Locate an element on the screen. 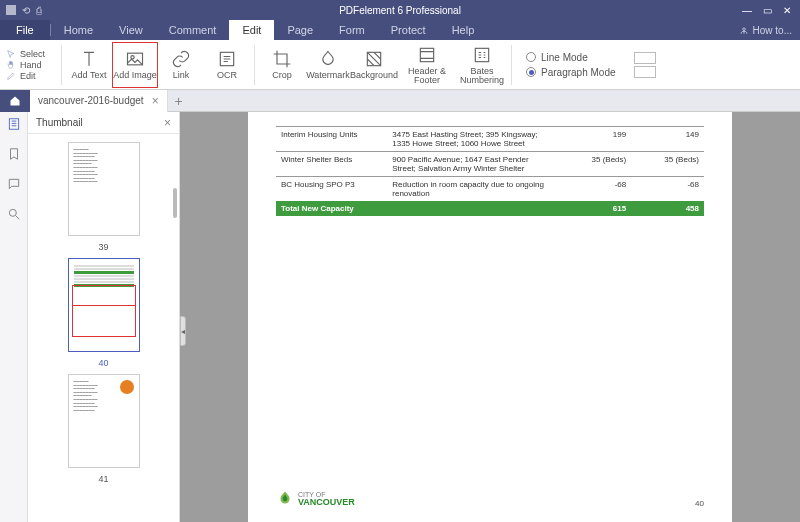 The image size is (800, 522). menu-edit: Edit is located at coordinates (252, 30).